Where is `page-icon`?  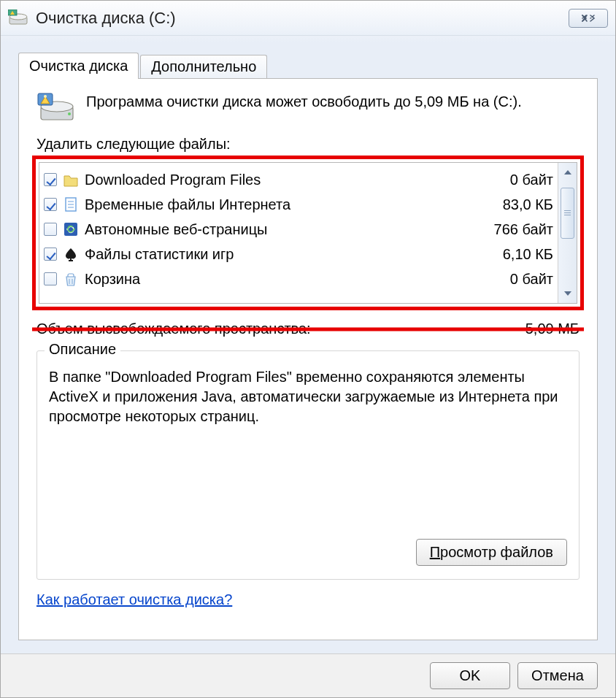
page-icon is located at coordinates (71, 204).